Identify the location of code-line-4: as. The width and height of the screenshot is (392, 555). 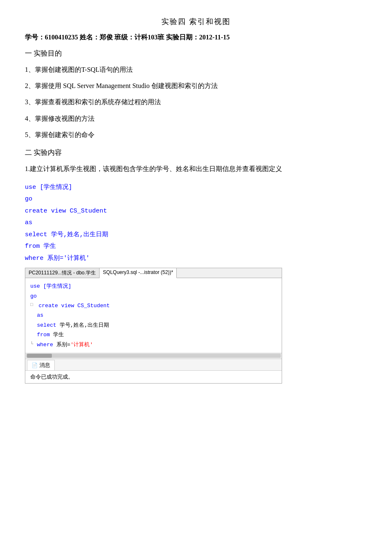
(196, 223).